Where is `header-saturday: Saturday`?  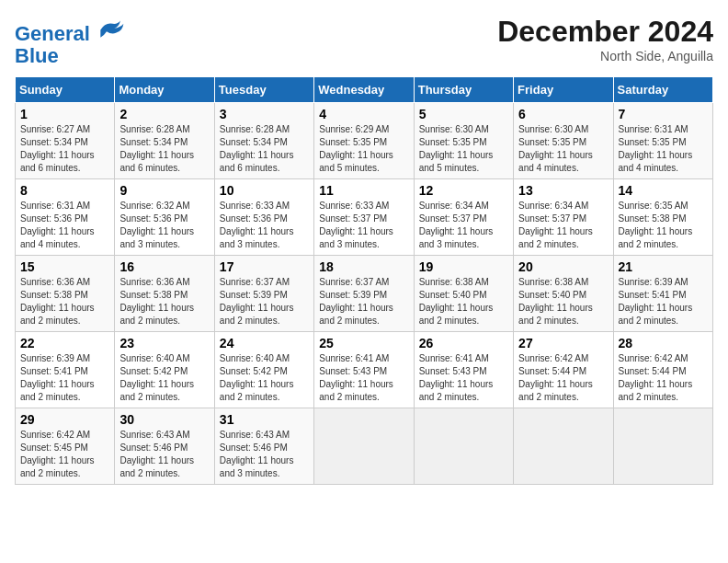
header-saturday: Saturday is located at coordinates (663, 90).